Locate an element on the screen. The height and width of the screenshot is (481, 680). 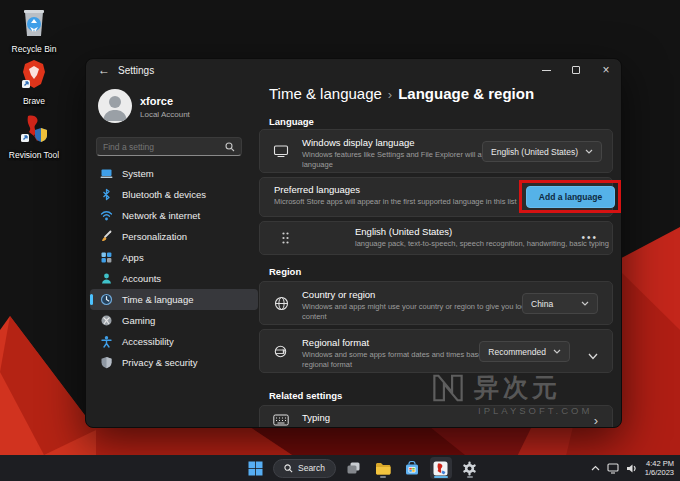
task-view-icon is located at coordinates (354, 468).